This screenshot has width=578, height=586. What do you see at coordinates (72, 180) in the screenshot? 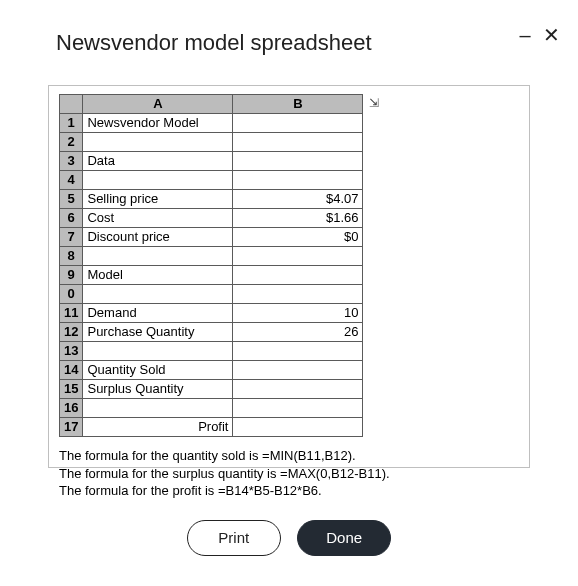
I see `row-header: 4` at bounding box center [72, 180].